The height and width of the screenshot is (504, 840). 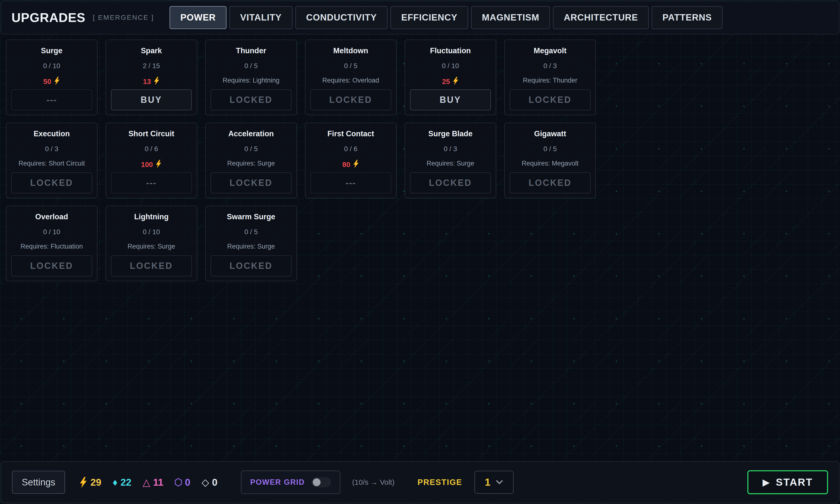 I want to click on prestige-select: 1, so click(x=494, y=482).